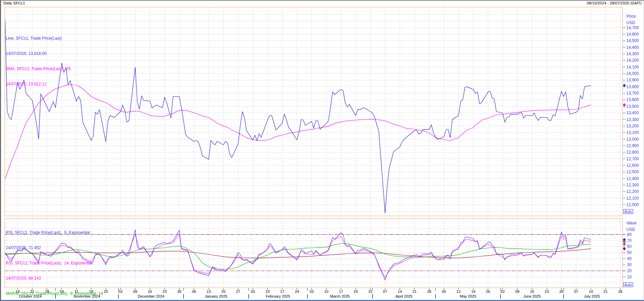  What do you see at coordinates (628, 212) in the screenshot?
I see `price-auto-scale-button: Auto` at bounding box center [628, 212].